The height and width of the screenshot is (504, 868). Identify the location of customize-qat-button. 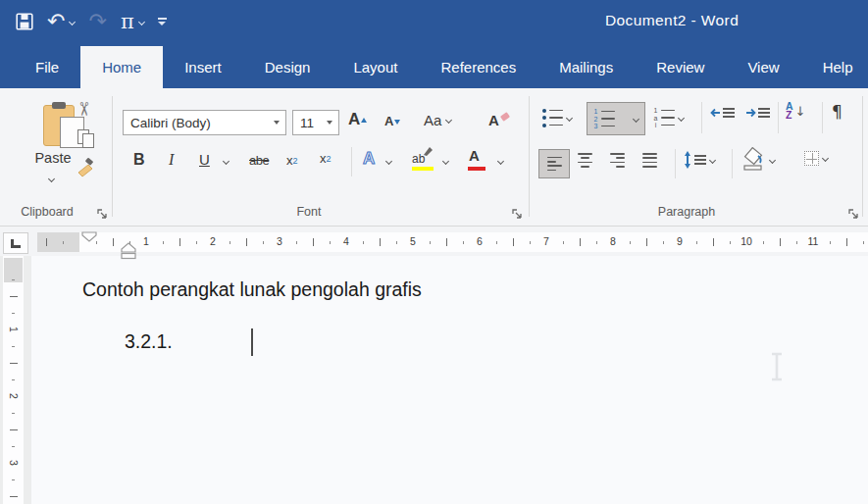
(163, 22).